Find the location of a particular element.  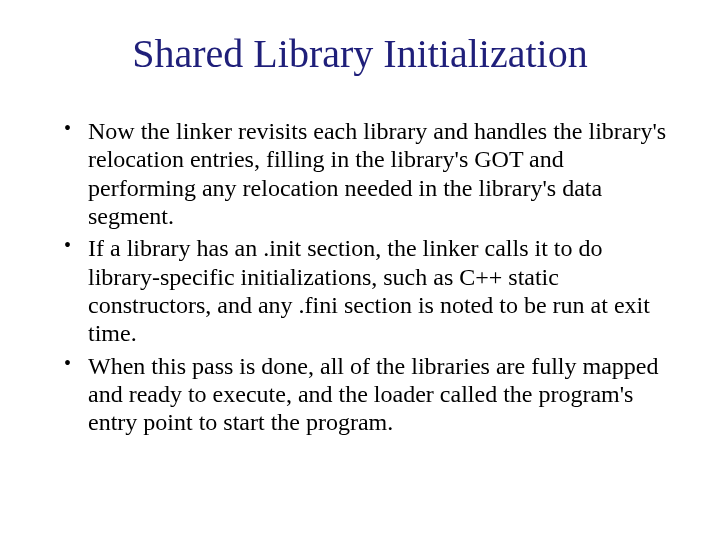

slide-title: Shared Library Initialization is located at coordinates (360, 54).